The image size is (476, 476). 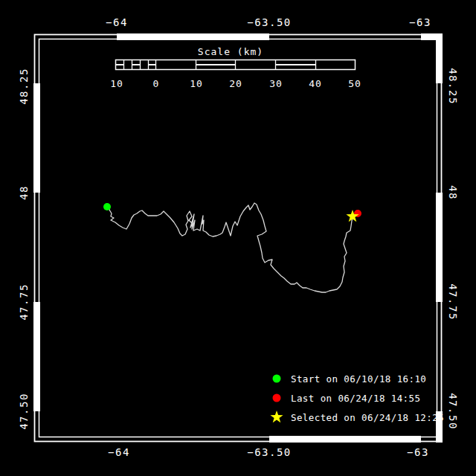 What do you see at coordinates (231, 52) in the screenshot?
I see `scale-bar-title: Scale (km)` at bounding box center [231, 52].